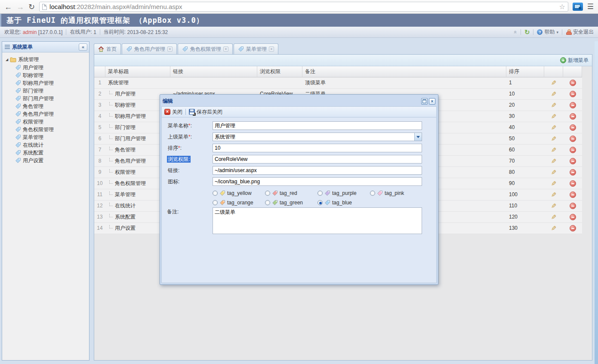 This screenshot has height=364, width=598. I want to click on header-sort: 排序, so click(525, 72).